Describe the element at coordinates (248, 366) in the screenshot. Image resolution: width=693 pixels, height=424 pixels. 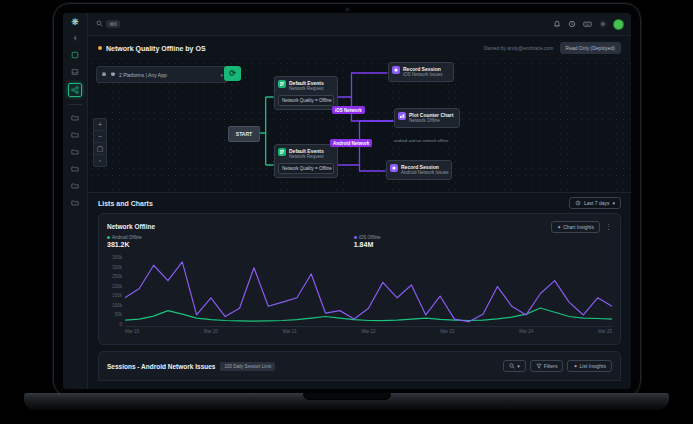
I see `session-limit-badge: 100 Daily Session Limit` at that location.